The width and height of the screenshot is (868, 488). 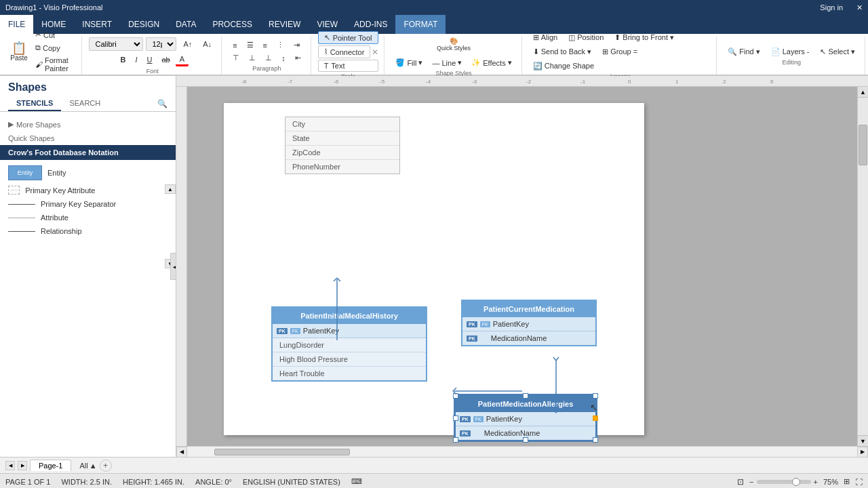 I want to click on align-left-btn: ≡, so click(x=235, y=45).